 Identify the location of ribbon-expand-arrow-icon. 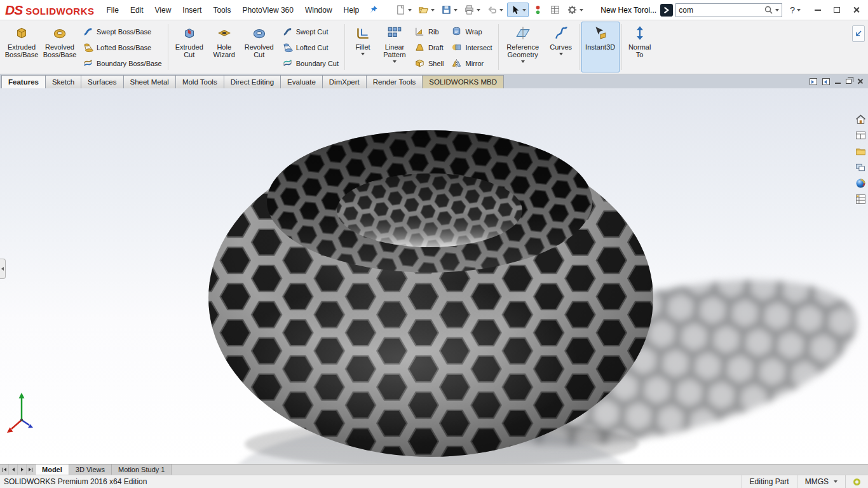
(858, 34).